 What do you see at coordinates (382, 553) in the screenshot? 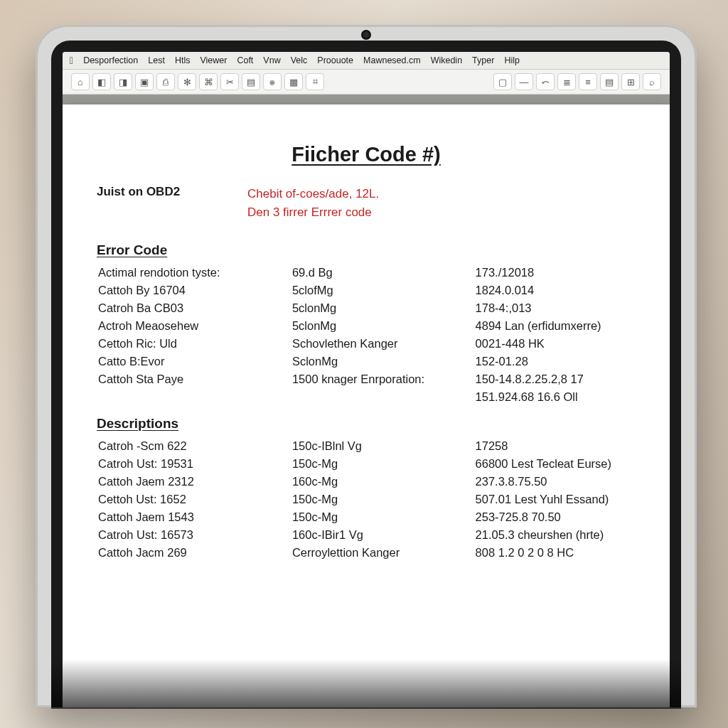
I see `table-cell: Cerroylettion Kanger` at bounding box center [382, 553].